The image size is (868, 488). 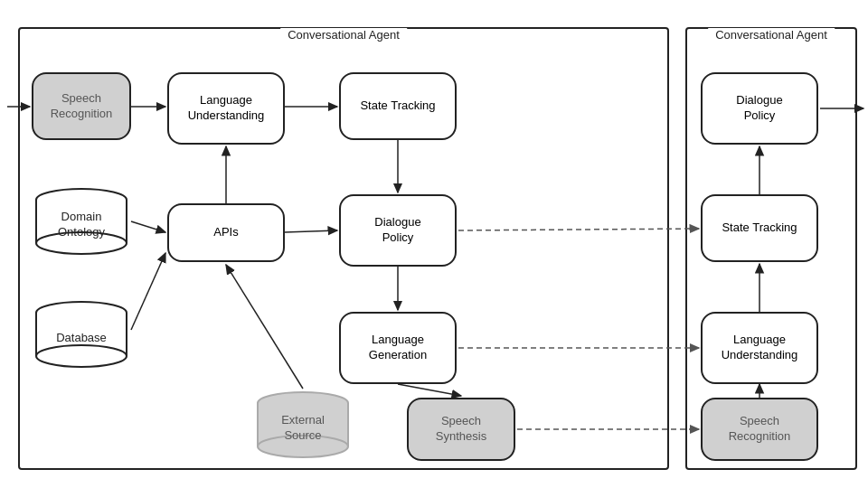 I want to click on speech-synthesis: Speech Synthesis, so click(x=461, y=429).